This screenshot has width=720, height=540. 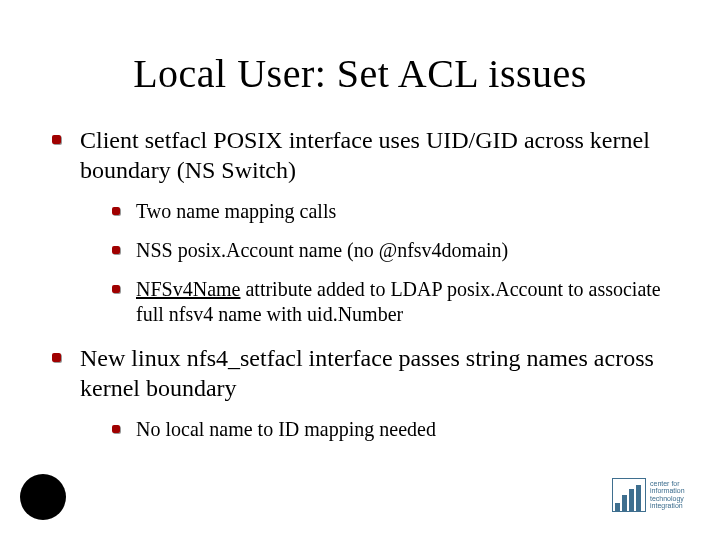 I want to click on slide-title: Local User: Set ACL issues, so click(x=360, y=74).